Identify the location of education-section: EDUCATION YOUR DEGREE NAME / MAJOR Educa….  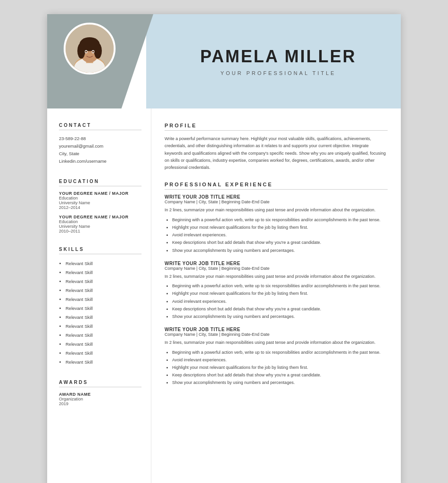
(100, 206).